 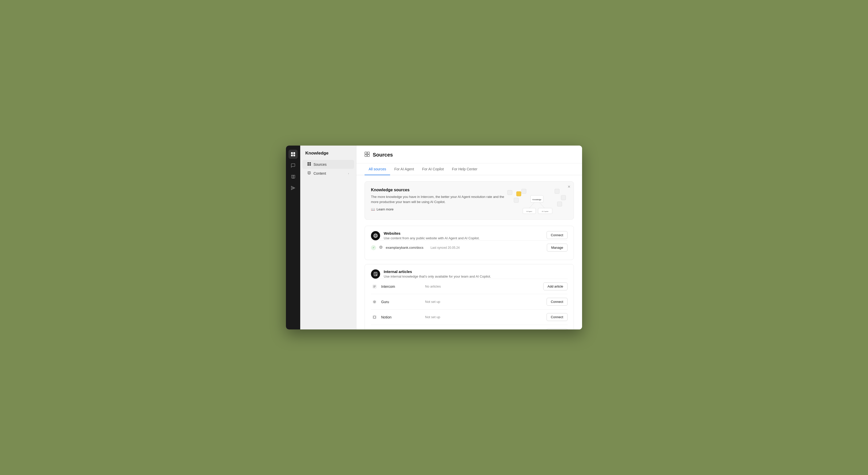 What do you see at coordinates (545, 212) in the screenshot?
I see `svg-text: AI Copilot` at bounding box center [545, 212].